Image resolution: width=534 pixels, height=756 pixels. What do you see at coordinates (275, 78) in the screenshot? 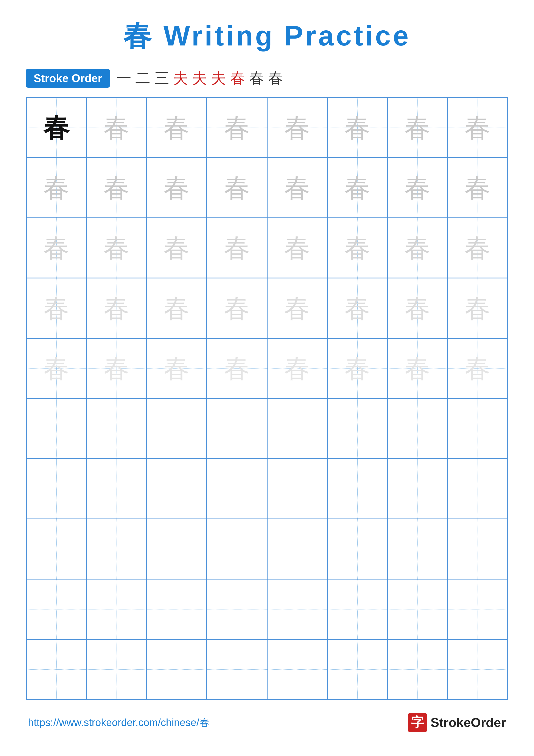
I see `stroke-seq-9: 春` at bounding box center [275, 78].